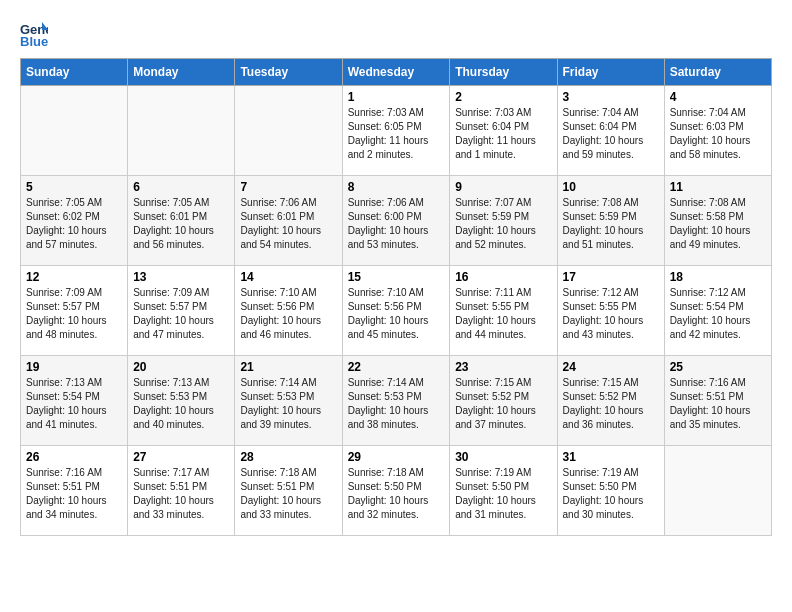 The height and width of the screenshot is (612, 792). Describe the element at coordinates (288, 367) in the screenshot. I see `day-number: 21` at that location.